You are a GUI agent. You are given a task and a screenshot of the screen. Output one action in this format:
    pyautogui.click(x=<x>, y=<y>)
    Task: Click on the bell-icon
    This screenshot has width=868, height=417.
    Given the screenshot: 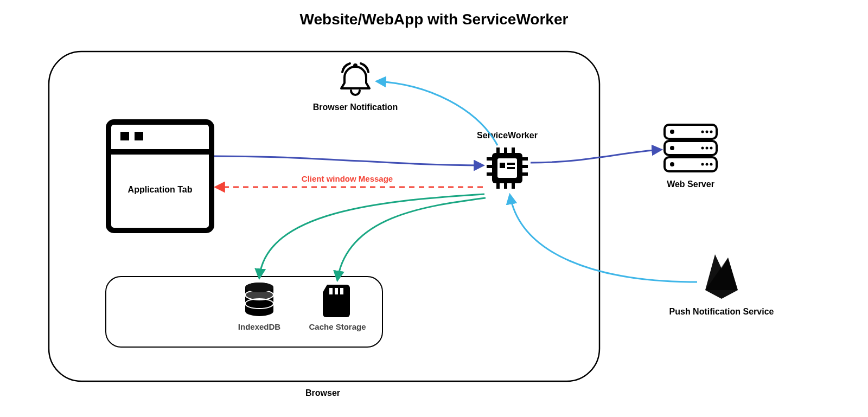 What is the action you would take?
    pyautogui.click(x=355, y=79)
    